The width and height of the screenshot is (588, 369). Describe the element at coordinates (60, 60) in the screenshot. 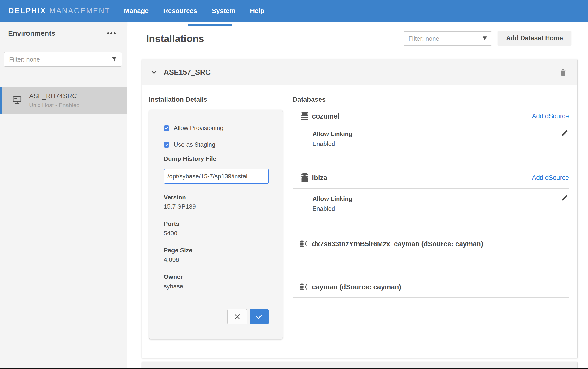

I see `sidebar-filter-input` at that location.